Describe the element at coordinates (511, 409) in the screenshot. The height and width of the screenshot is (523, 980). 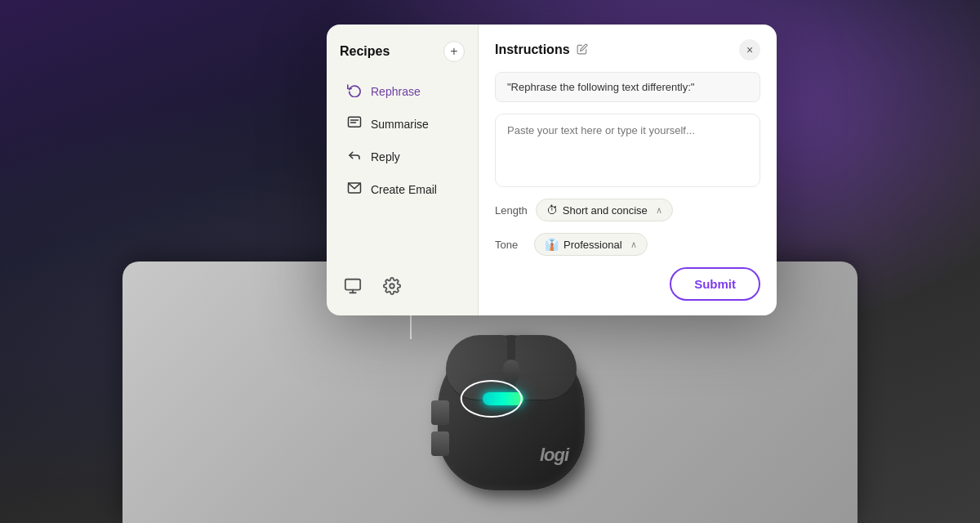
I see `mouse: logi` at that location.